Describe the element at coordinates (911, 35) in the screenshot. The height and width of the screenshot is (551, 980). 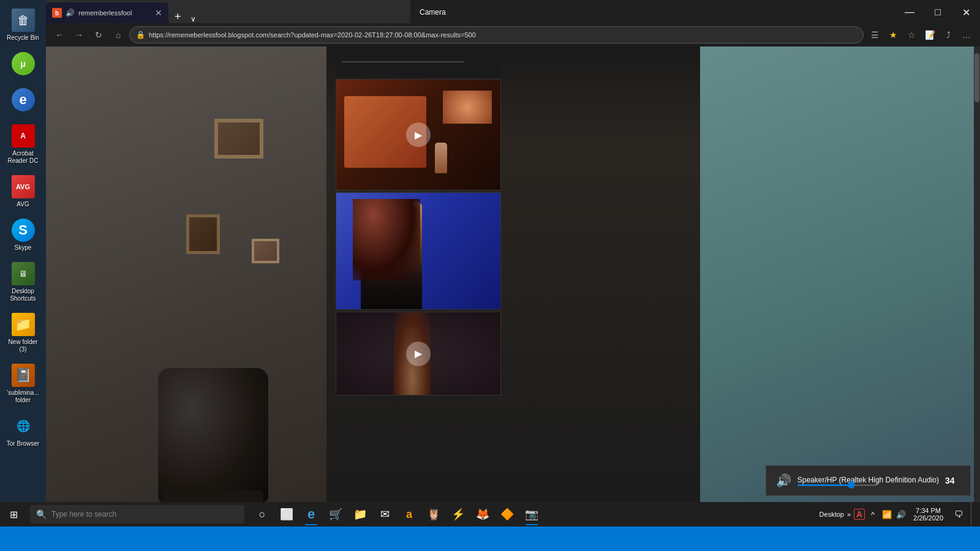
I see `favorites-menu-button: ☆` at that location.